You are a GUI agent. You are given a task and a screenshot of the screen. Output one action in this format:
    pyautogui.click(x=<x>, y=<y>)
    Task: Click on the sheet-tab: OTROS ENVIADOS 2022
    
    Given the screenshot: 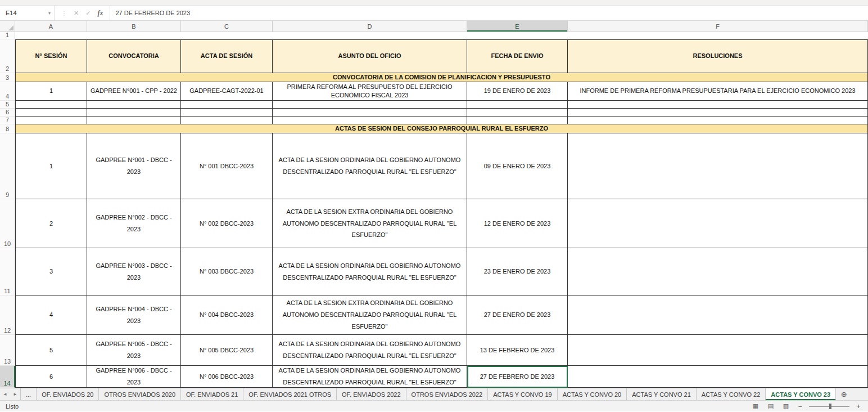 What is the action you would take?
    pyautogui.click(x=447, y=394)
    